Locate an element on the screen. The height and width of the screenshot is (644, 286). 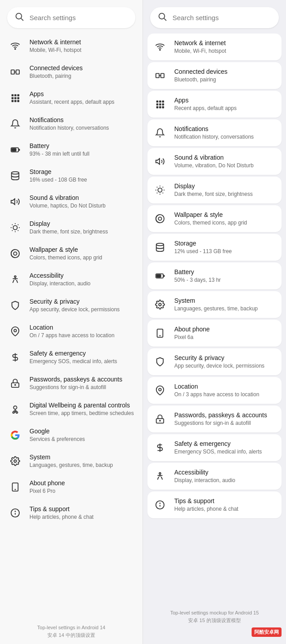
location-title: Location is located at coordinates (72, 327).